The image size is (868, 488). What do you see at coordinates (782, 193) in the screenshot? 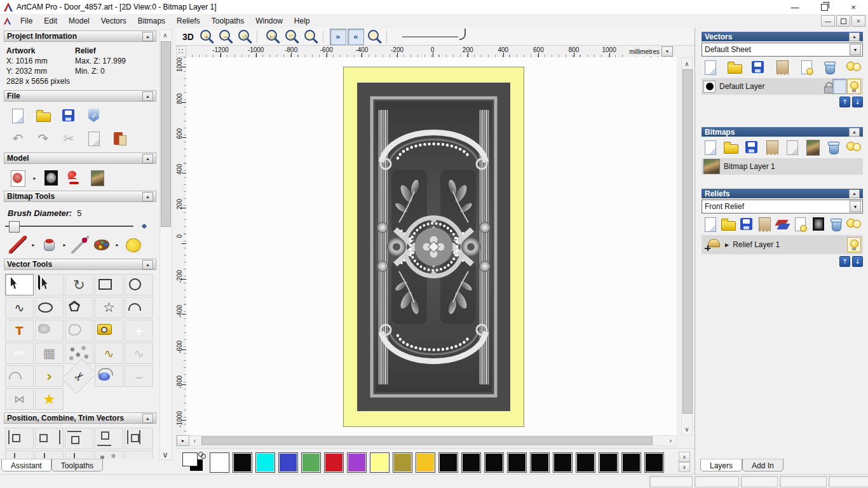
I see `reliefs-section-header: Reliefs ▲` at bounding box center [782, 193].